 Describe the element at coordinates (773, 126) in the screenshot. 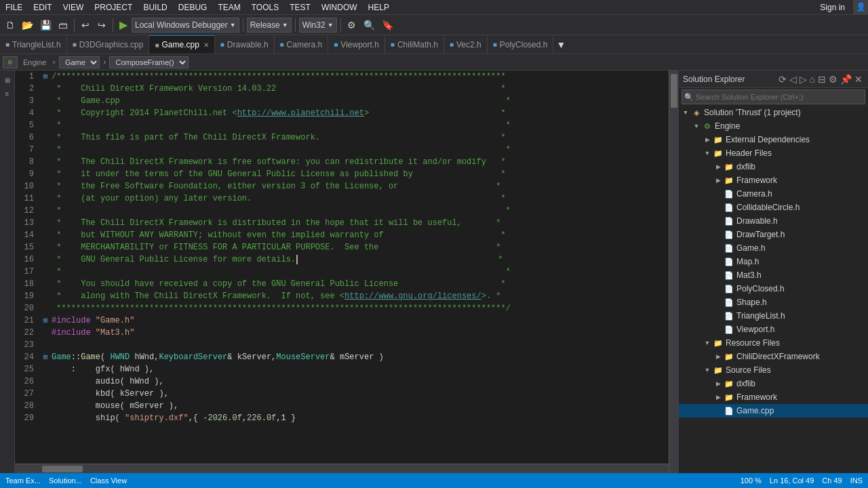

I see `tree-engine: ⚙ Engine` at that location.